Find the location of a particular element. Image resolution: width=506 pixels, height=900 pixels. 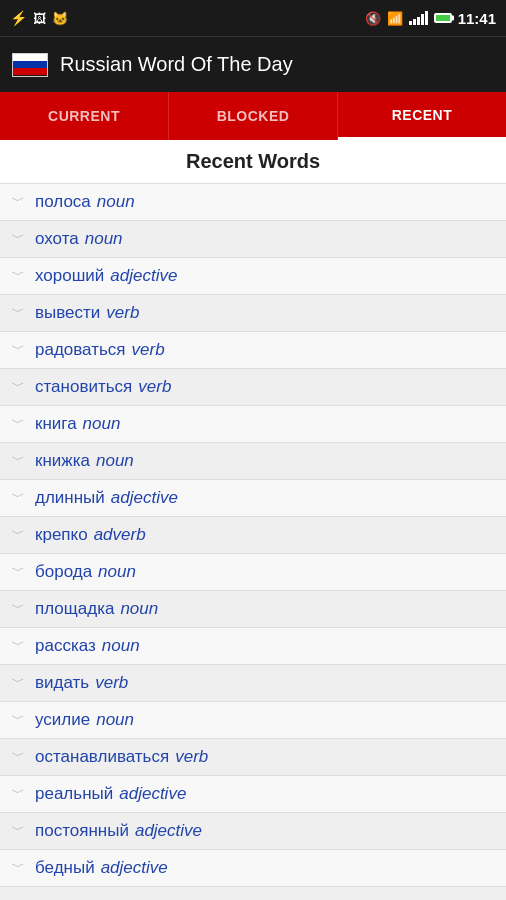

word-text: охота is located at coordinates (57, 239).